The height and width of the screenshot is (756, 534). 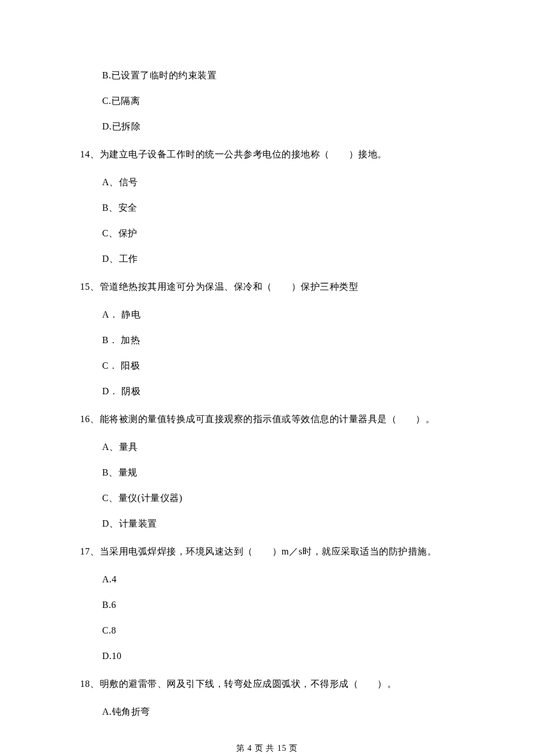 What do you see at coordinates (278, 498) in the screenshot?
I see `option: C、量仪(计量仪器)` at bounding box center [278, 498].